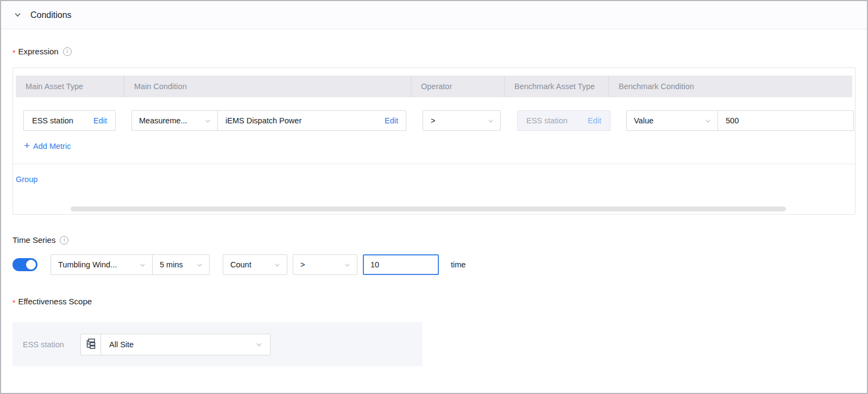  I want to click on window-interval-select: 5 mins, so click(181, 265).